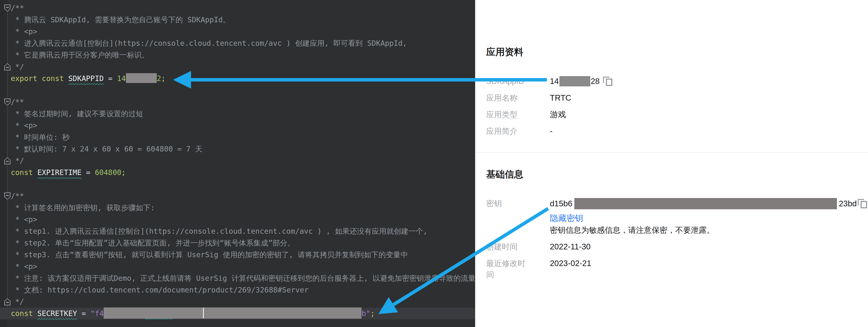 This screenshot has width=868, height=327. I want to click on row-modify-time: 最近修改时间 2023-02-21, so click(677, 267).